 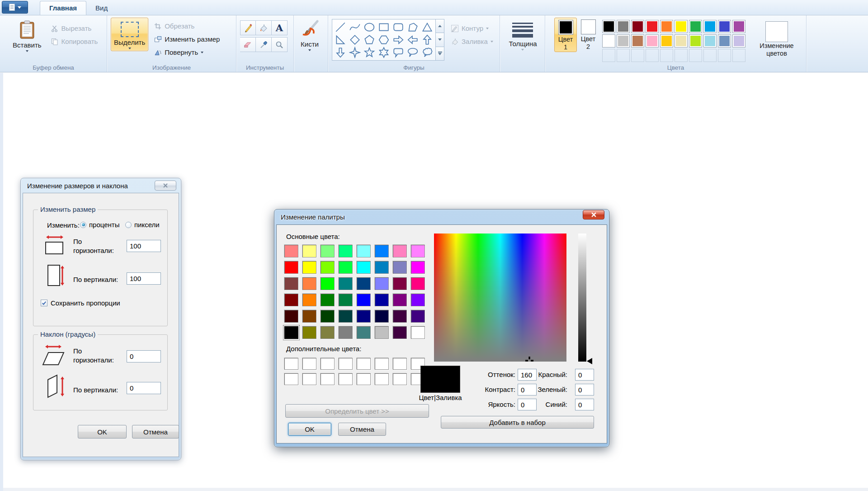 I want to click on radio-pixels: пиксели, so click(x=142, y=225).